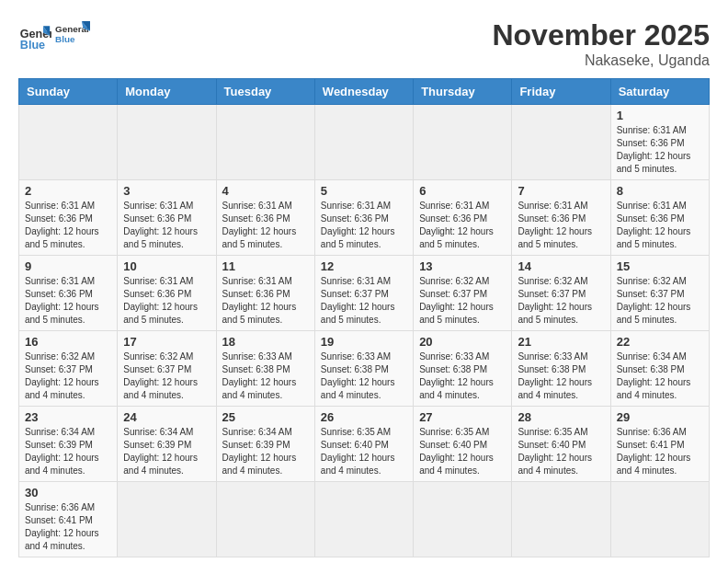 The image size is (728, 563). I want to click on day-number: 15, so click(660, 267).